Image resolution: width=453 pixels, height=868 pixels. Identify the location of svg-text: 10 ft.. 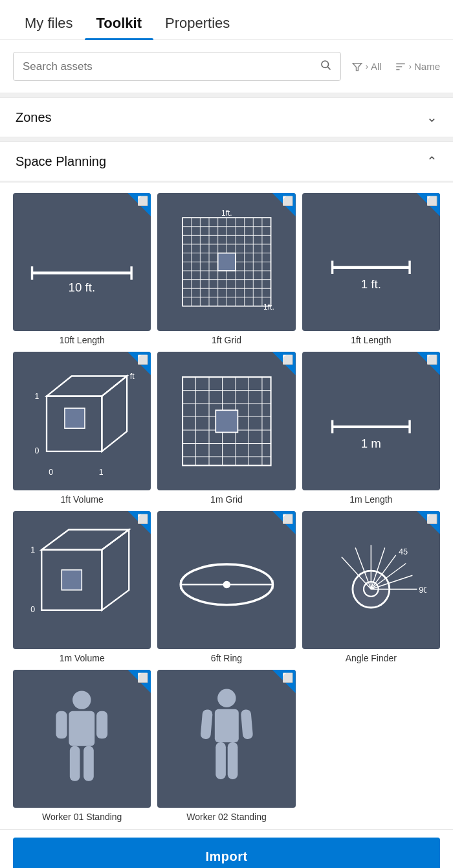
(82, 288).